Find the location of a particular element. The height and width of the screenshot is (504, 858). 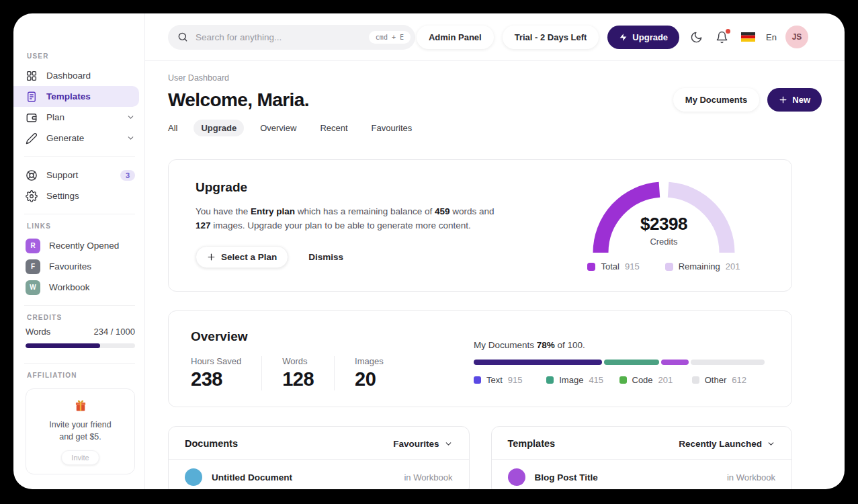

stat-words: Words 128 is located at coordinates (298, 374).